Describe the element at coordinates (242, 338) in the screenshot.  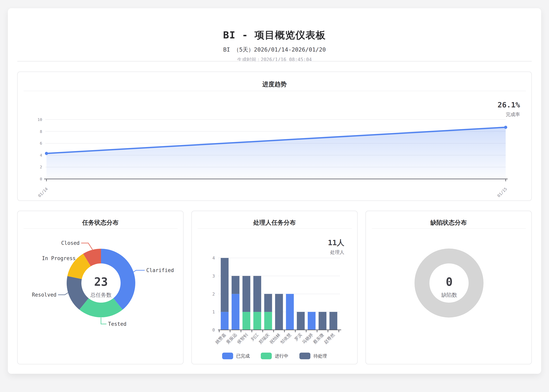
I see `svg-text: 侯智钊` at that location.